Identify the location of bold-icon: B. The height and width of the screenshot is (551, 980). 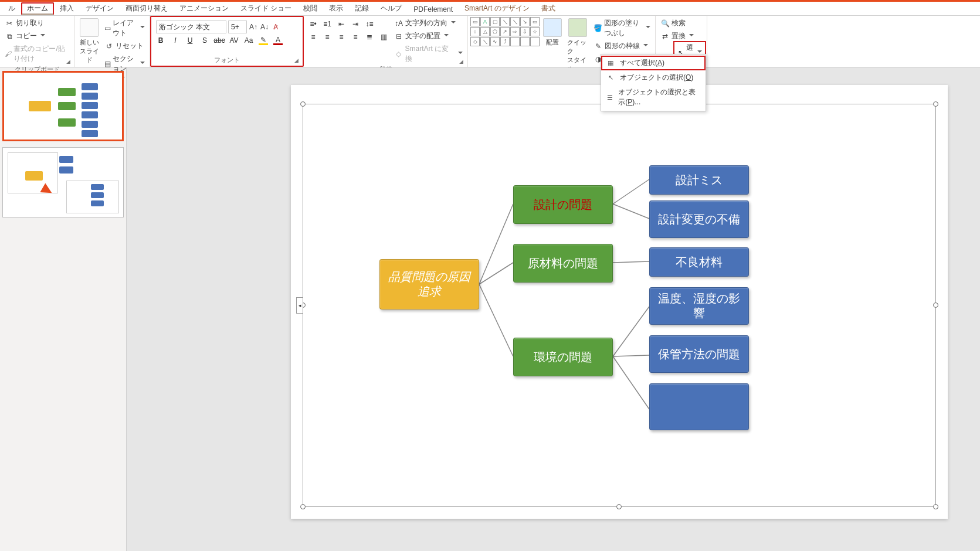
(161, 40).